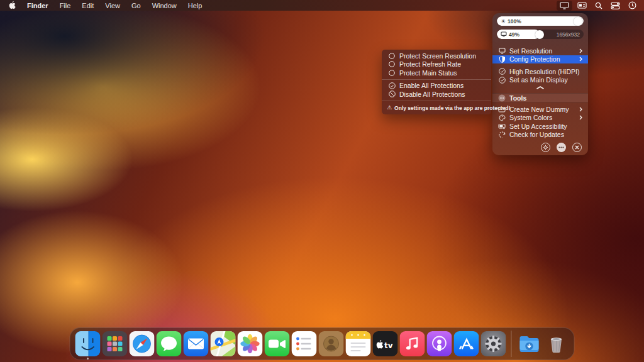 This screenshot has width=644, height=362. What do you see at coordinates (331, 344) in the screenshot?
I see `dock-app-contacts` at bounding box center [331, 344].